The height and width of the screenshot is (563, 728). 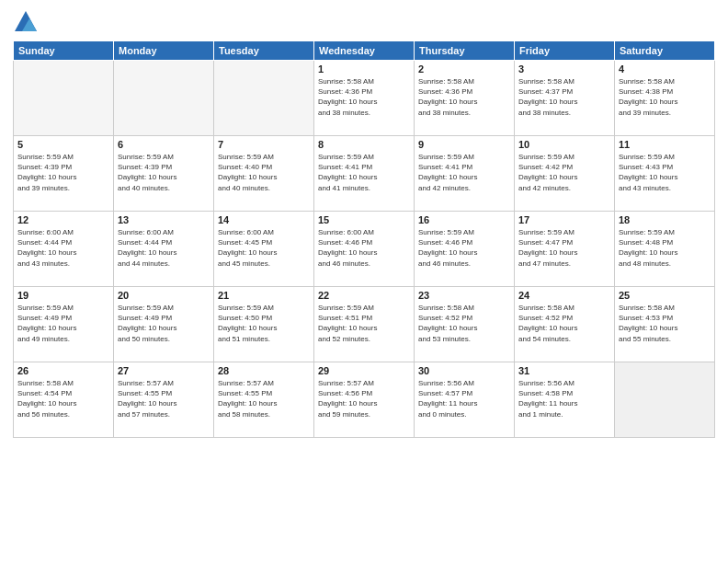 I want to click on day-cell: 27Sunrise: 5:57 AM Sunset: 4:55 PM Dayli…, so click(x=164, y=400).